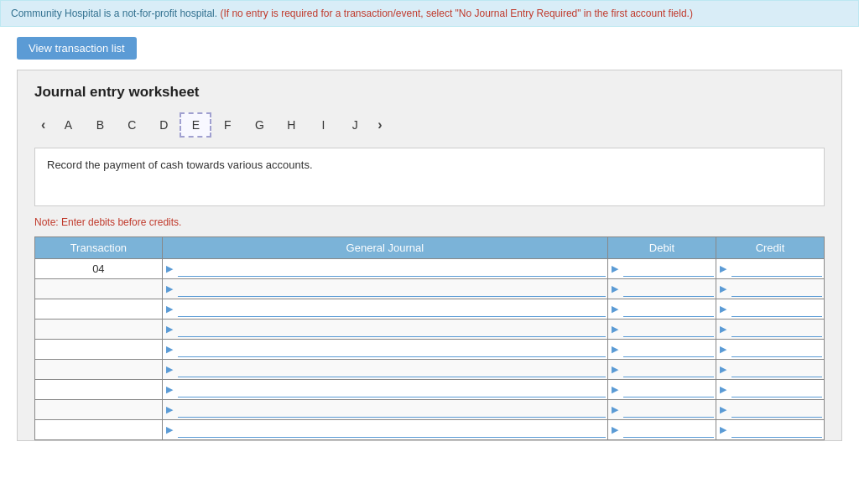 Image resolution: width=859 pixels, height=504 pixels. What do you see at coordinates (355, 125) in the screenshot?
I see `tab-J: J` at bounding box center [355, 125].